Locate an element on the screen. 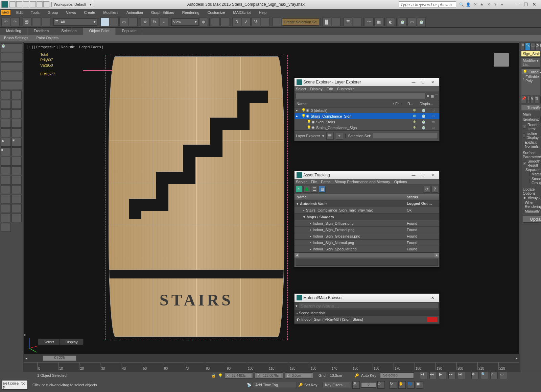 This screenshot has height=392, width=541. motion-tab: ◔ is located at coordinates (537, 46).